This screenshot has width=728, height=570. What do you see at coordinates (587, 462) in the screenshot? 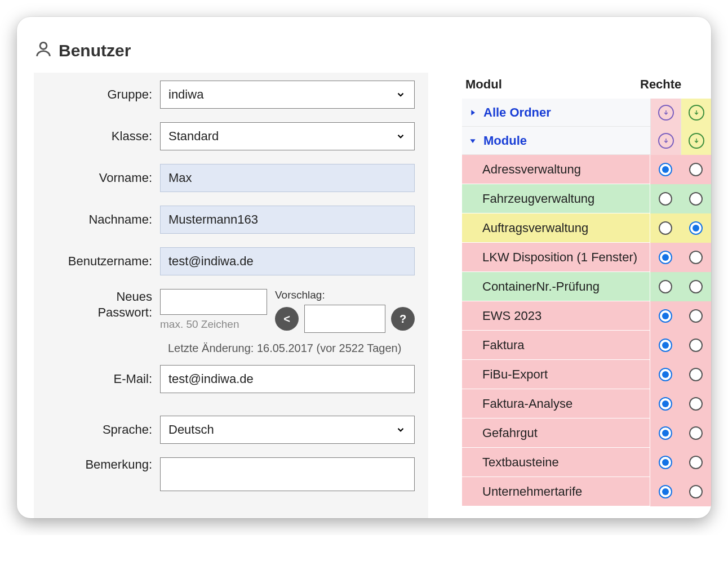
I see `module-row: Textbausteine` at bounding box center [587, 462].